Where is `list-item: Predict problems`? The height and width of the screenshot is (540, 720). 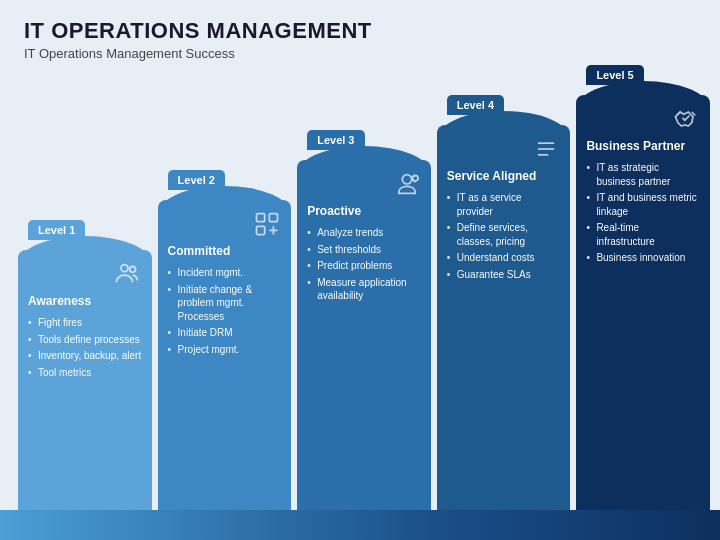
list-item: Predict problems is located at coordinates (364, 266).